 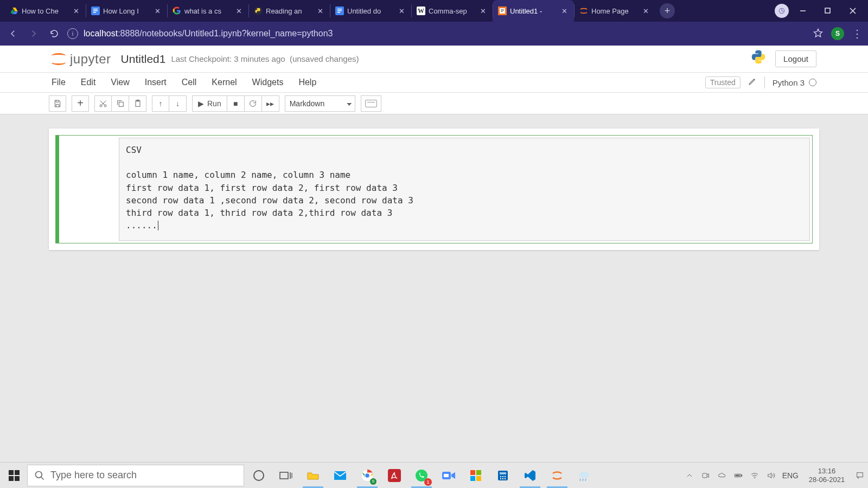 I want to click on browser-tab: How to Che✕, so click(x=45, y=11).